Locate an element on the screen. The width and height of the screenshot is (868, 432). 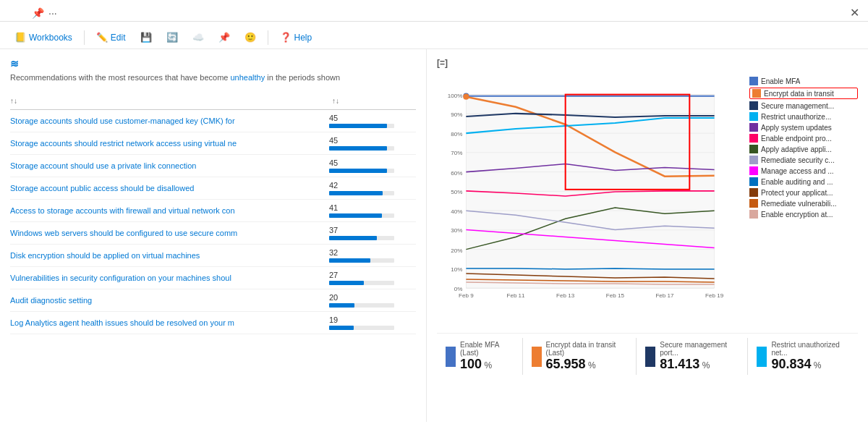
toolbar-help: ❓ Help is located at coordinates (297, 38).